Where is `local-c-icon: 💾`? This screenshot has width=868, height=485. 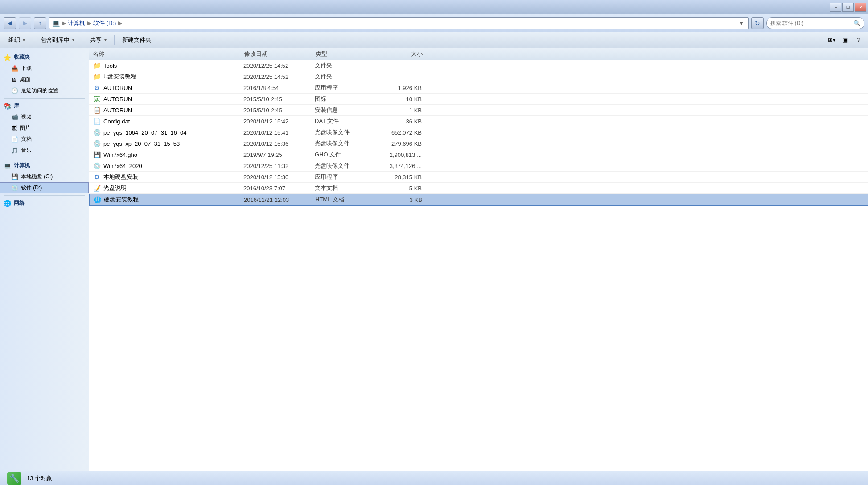
local-c-icon: 💾 is located at coordinates (15, 177).